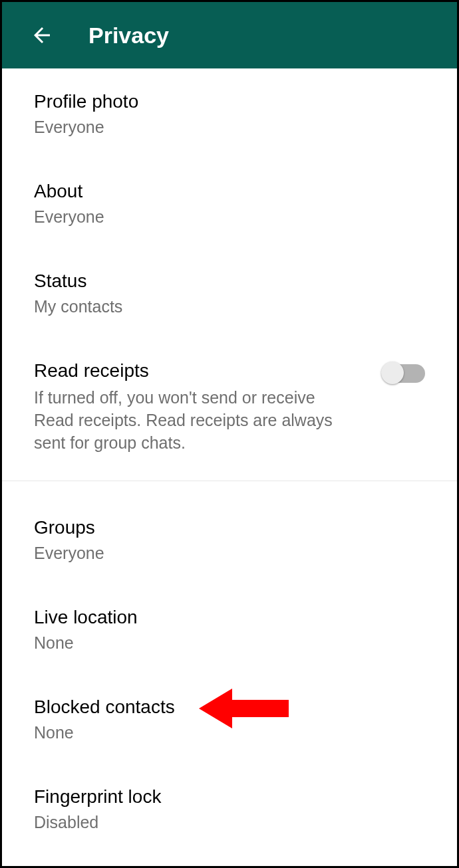 The width and height of the screenshot is (459, 868). Describe the element at coordinates (230, 35) in the screenshot. I see `header-bar: Privacy` at that location.